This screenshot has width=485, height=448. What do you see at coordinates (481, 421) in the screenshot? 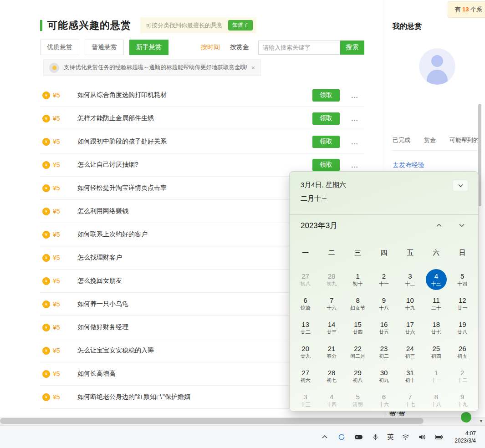
I see `scrollbar-down-arrow: ▼` at bounding box center [481, 421].